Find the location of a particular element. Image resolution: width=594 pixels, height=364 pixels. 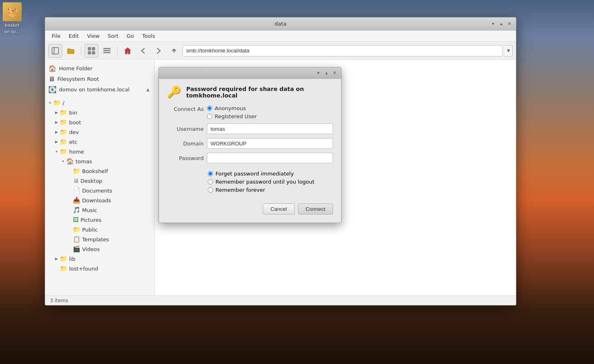

tree-folder-icon-dev: 📁 is located at coordinates (63, 132).